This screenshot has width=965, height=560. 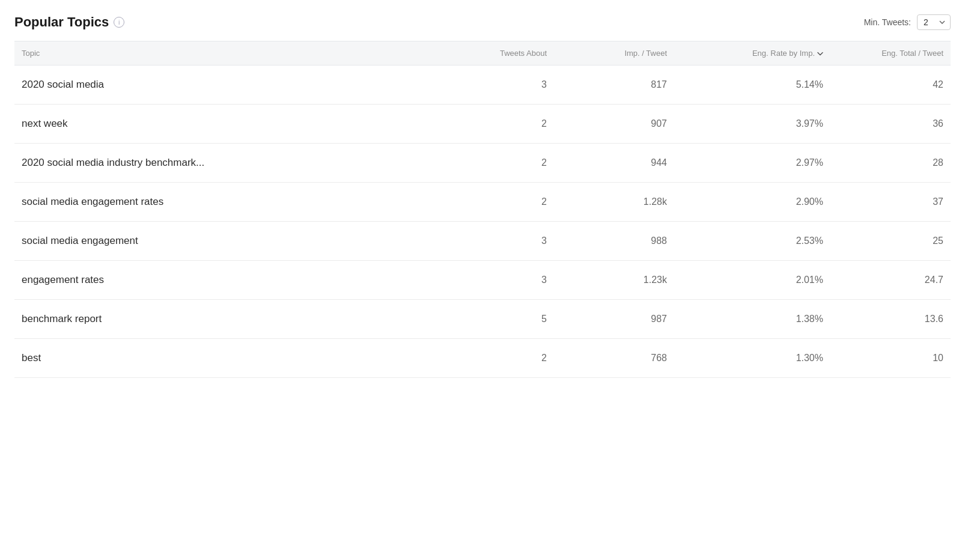 I want to click on cell-imp-per-tweet: 907, so click(x=614, y=124).